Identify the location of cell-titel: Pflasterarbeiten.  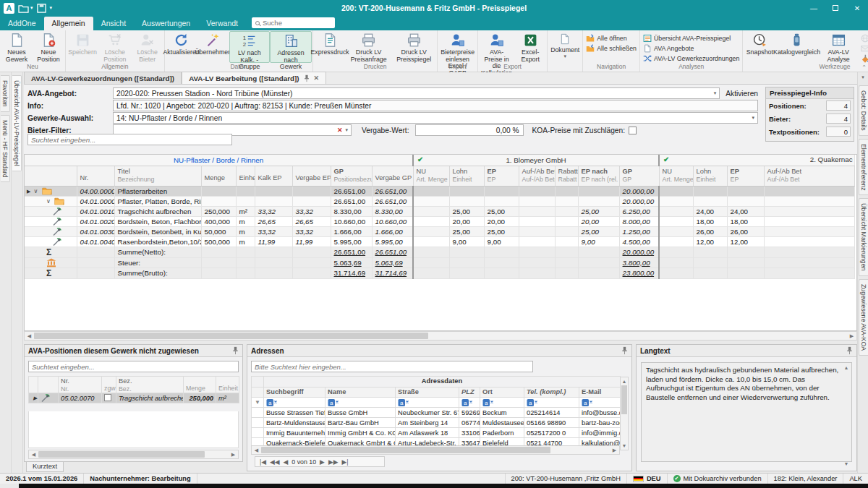
(158, 191).